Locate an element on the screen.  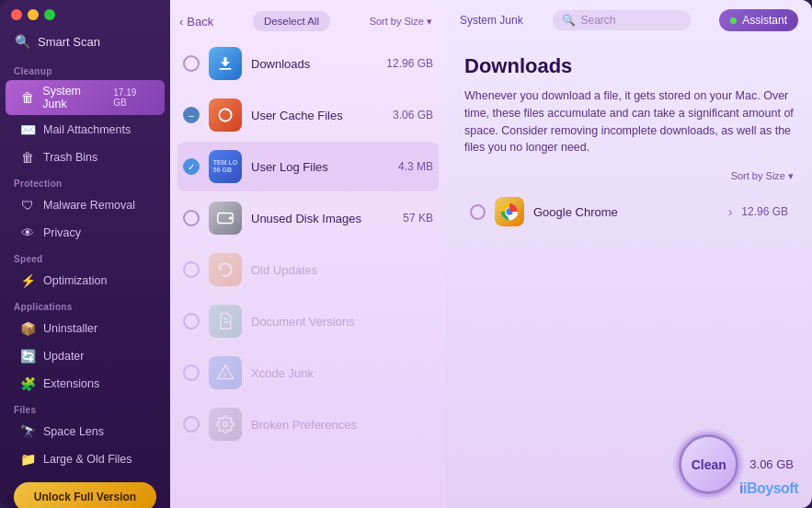
uninstaller-icon: 📦 is located at coordinates (28, 329).